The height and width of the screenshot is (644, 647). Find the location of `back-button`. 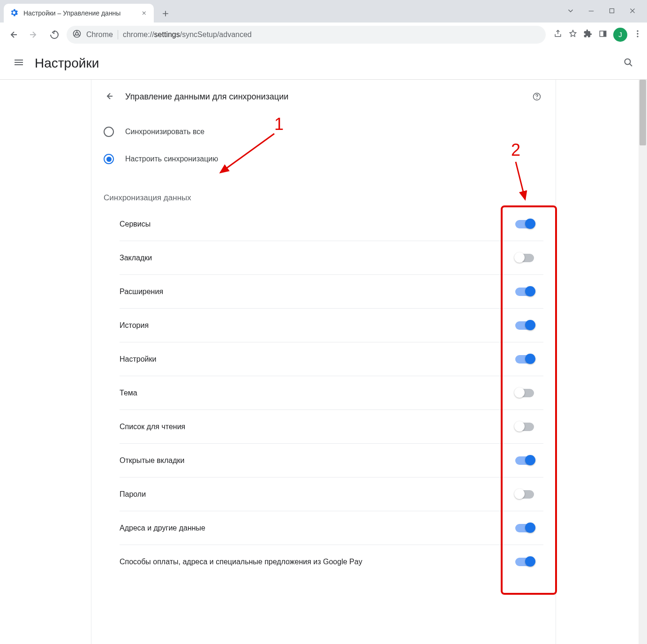

back-button is located at coordinates (13, 35).